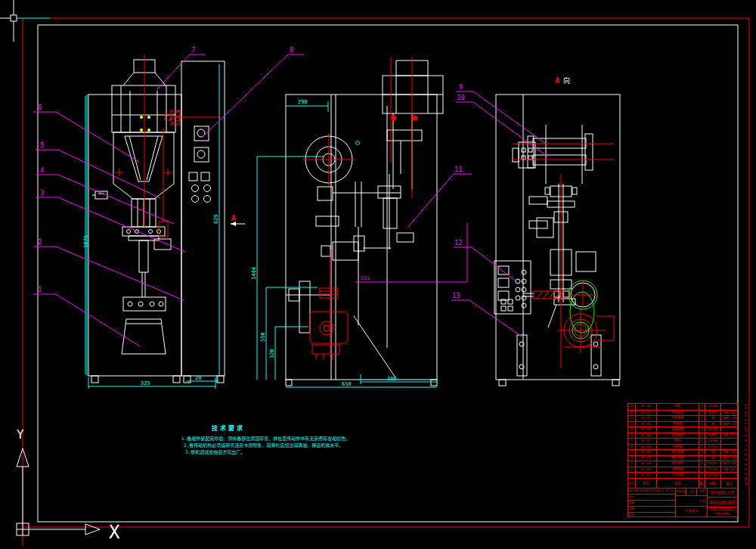  Describe the element at coordinates (357, 209) in the screenshot. I see `side-view-centerlines` at that location.